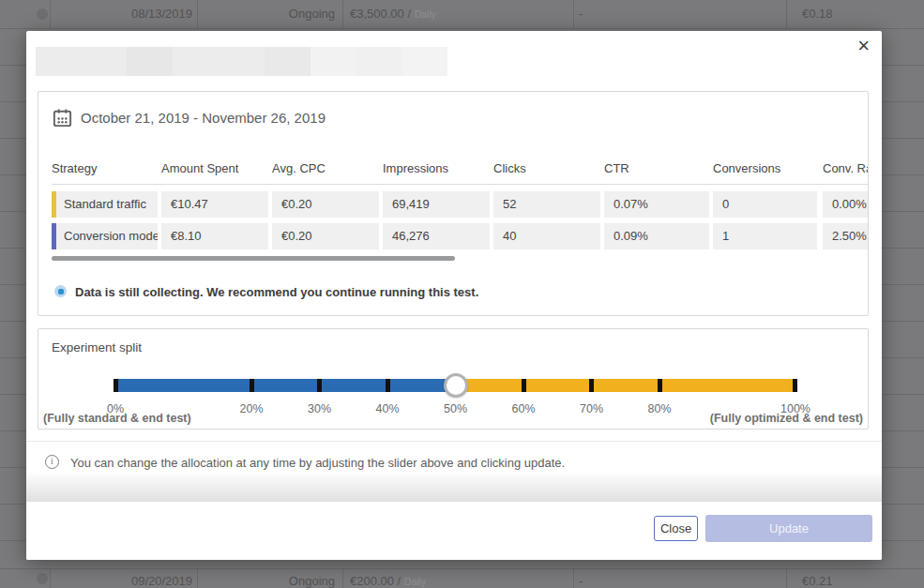 Image resolution: width=924 pixels, height=588 pixels. I want to click on calendar-icon, so click(62, 120).